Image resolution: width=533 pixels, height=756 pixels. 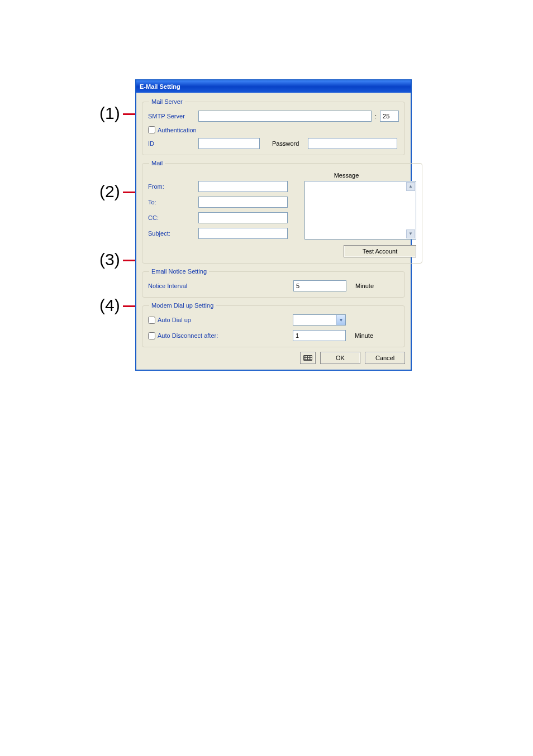 What do you see at coordinates (282, 212) in the screenshot?
I see `group-mail: Mail Message From: To: CC:` at bounding box center [282, 212].